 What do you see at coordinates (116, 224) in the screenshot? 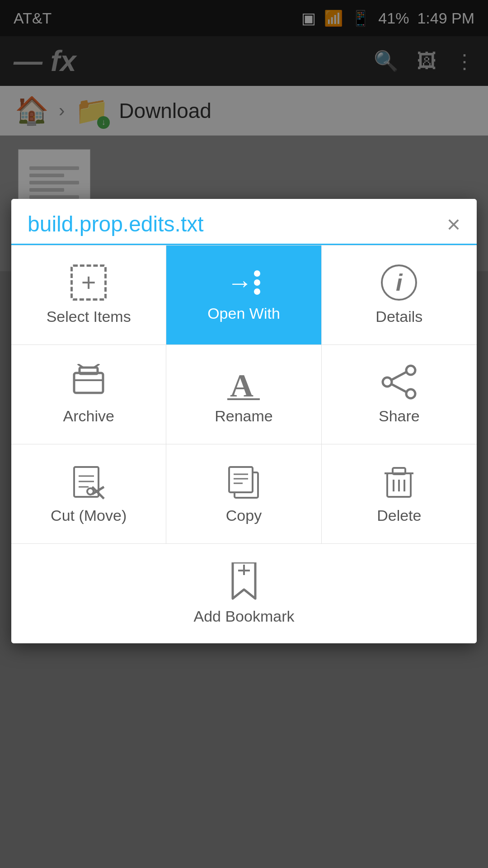
I see `dialog-title: build.prop.edits.txt` at bounding box center [116, 224].